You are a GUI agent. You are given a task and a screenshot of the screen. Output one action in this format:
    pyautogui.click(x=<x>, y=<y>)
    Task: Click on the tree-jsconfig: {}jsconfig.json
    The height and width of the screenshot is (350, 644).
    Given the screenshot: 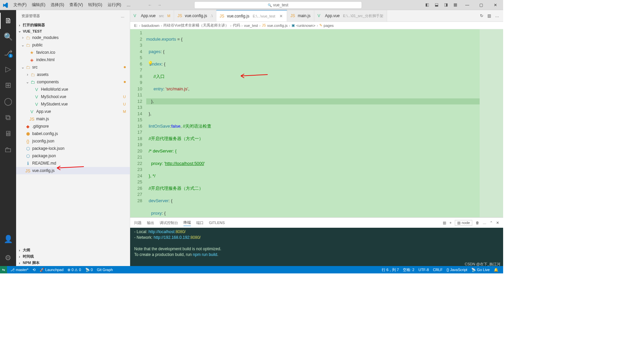 What is the action you would take?
    pyautogui.click(x=73, y=141)
    